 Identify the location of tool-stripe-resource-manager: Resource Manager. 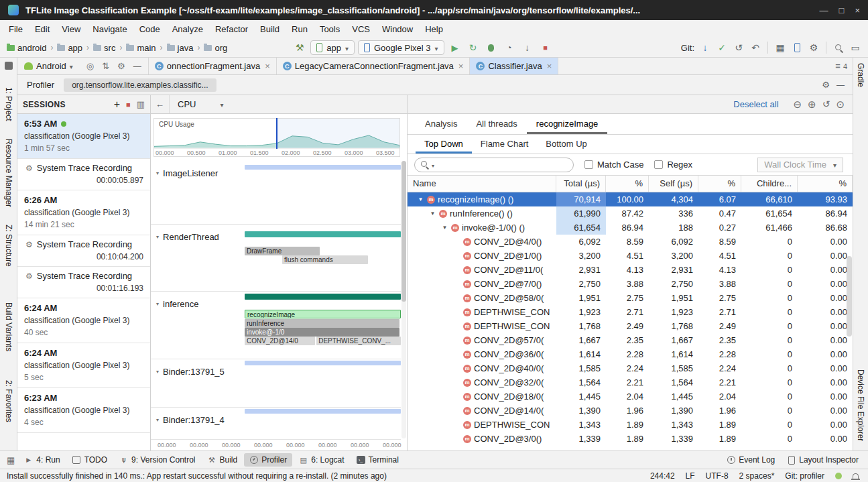
(9, 173).